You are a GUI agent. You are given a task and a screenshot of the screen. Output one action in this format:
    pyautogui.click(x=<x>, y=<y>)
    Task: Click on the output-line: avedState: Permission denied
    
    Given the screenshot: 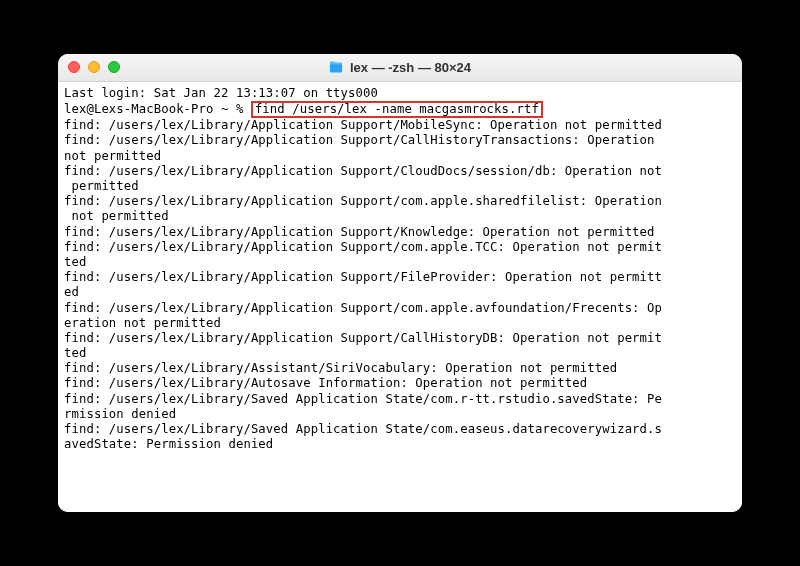 What is the action you would take?
    pyautogui.click(x=400, y=444)
    